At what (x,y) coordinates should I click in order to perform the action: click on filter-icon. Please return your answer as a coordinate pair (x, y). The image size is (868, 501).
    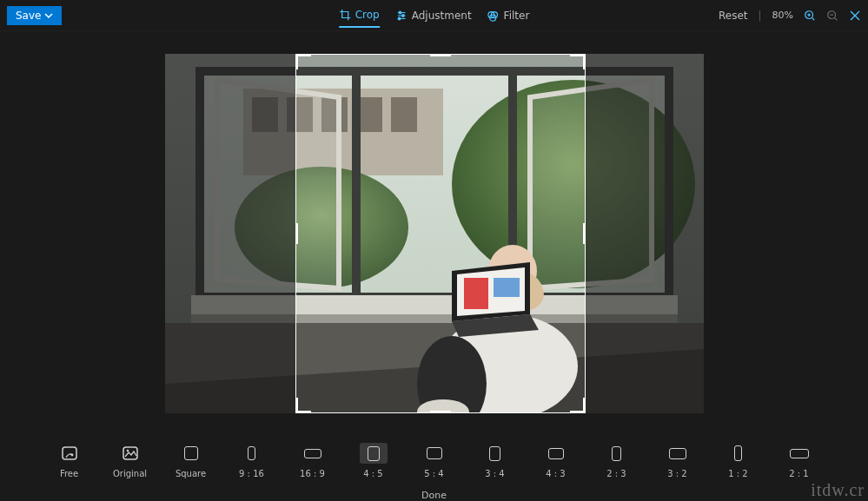
    Looking at the image, I should click on (494, 16).